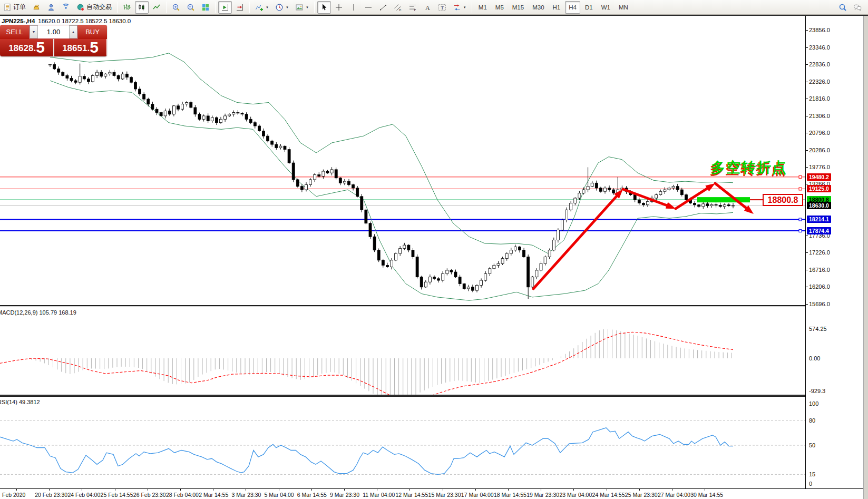 Image resolution: width=868 pixels, height=499 pixels. Describe the element at coordinates (80, 47) in the screenshot. I see `buy-price: 18651.5` at that location.